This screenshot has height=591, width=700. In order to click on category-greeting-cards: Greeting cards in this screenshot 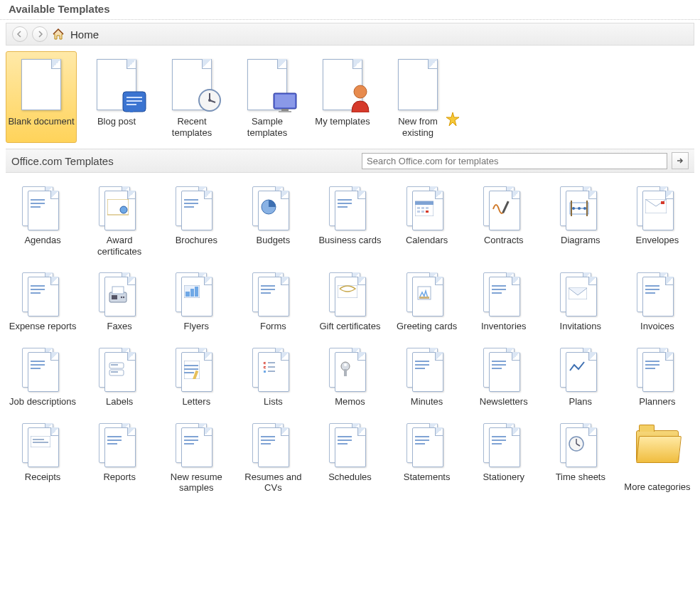, I will do `click(427, 301)`.